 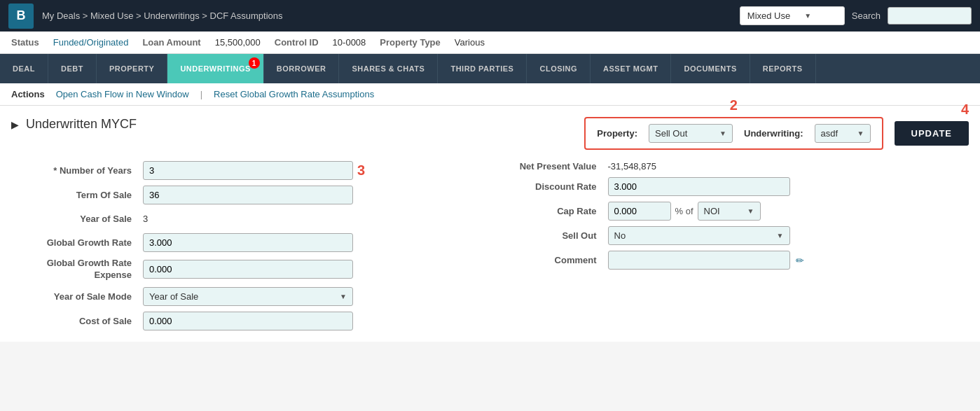 I want to click on year-of-sale-mode-label: Year of Sale Mode, so click(x=92, y=297).